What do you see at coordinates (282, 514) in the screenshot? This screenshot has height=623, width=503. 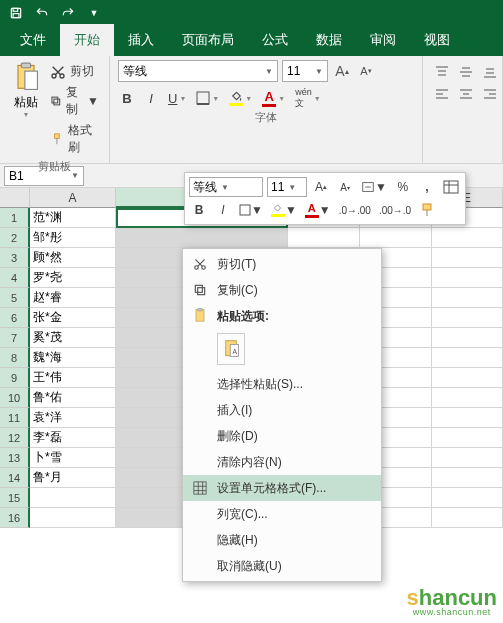 I see `ctx-column-width: 列宽(C)...` at bounding box center [282, 514].